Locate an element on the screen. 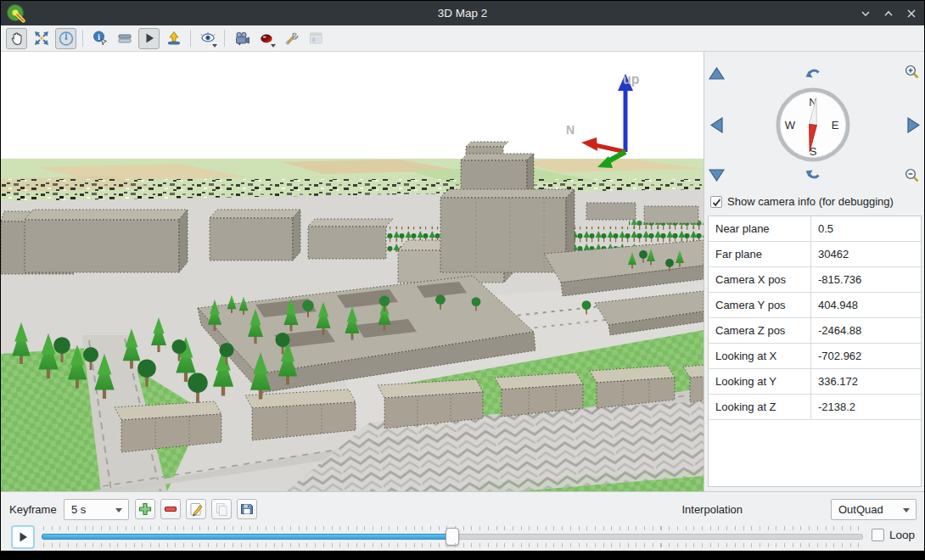 This screenshot has width=925, height=560. zoom-out-button is located at coordinates (911, 175).